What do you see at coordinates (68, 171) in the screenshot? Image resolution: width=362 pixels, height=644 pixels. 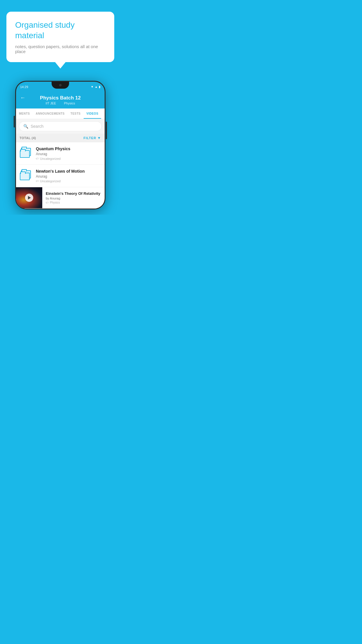 I see `video-title: Newton's Laws of Motion` at bounding box center [68, 171].